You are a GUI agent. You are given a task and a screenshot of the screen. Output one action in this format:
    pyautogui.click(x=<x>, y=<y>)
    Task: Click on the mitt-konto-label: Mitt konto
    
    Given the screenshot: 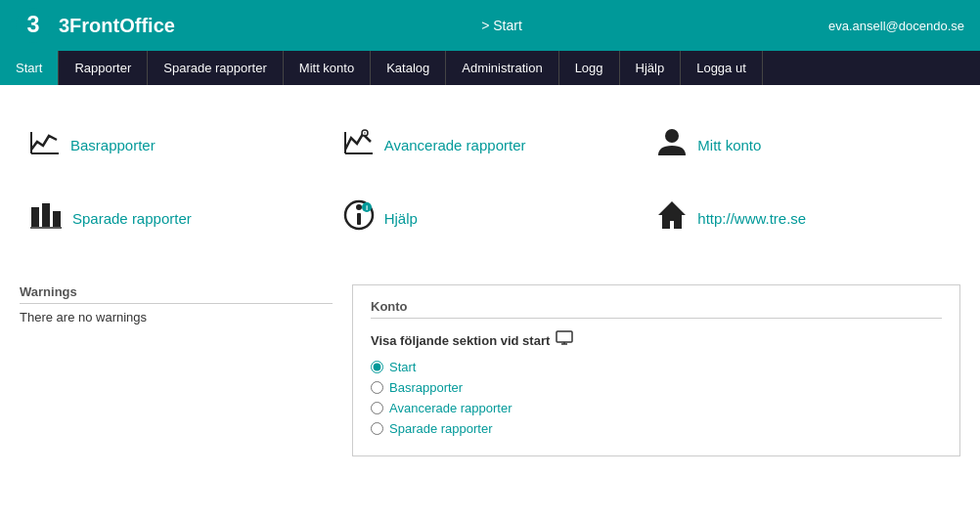 What is the action you would take?
    pyautogui.click(x=730, y=145)
    